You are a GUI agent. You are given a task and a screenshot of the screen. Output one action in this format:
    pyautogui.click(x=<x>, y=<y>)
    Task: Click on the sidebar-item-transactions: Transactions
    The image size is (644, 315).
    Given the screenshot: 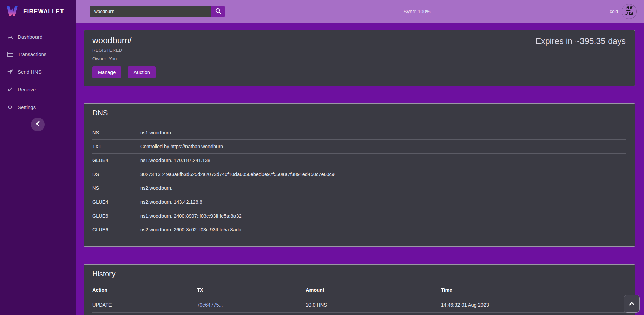 What is the action you would take?
    pyautogui.click(x=38, y=54)
    